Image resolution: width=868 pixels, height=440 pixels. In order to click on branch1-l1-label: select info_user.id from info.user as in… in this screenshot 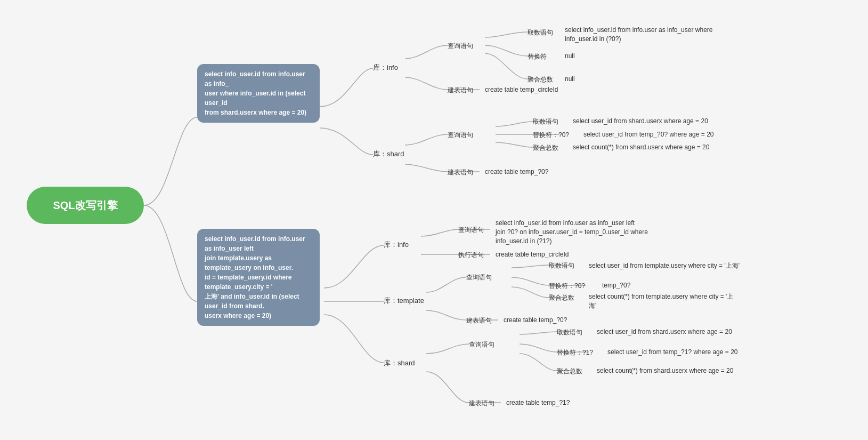, I will do `click(258, 93)`.